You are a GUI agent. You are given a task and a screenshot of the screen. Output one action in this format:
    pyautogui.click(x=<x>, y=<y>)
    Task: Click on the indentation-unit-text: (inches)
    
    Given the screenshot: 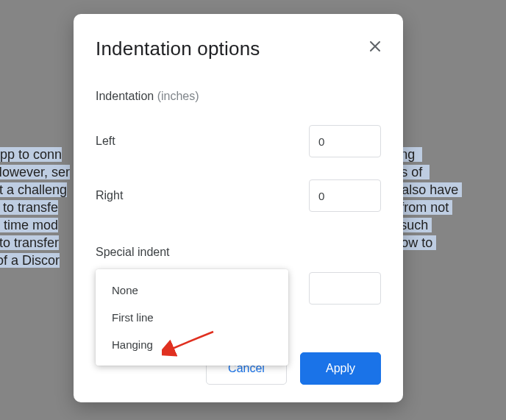 What is the action you would take?
    pyautogui.click(x=178, y=96)
    